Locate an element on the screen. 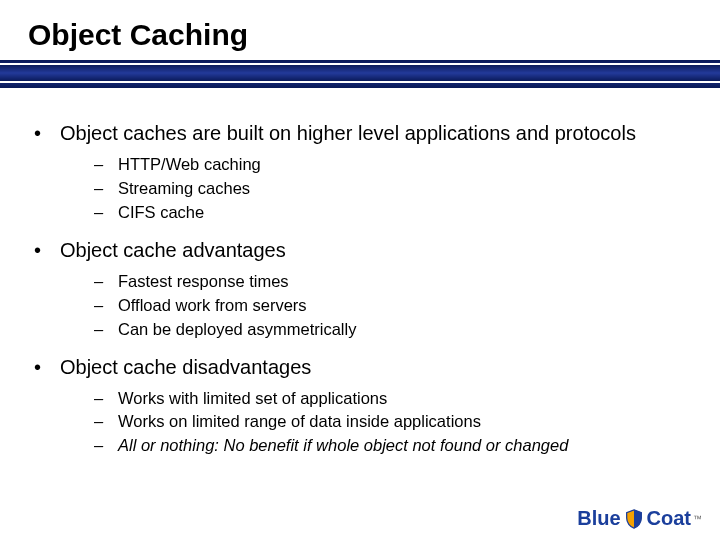 Image resolution: width=720 pixels, height=540 pixels. logo-text-coat: Coat is located at coordinates (669, 518).